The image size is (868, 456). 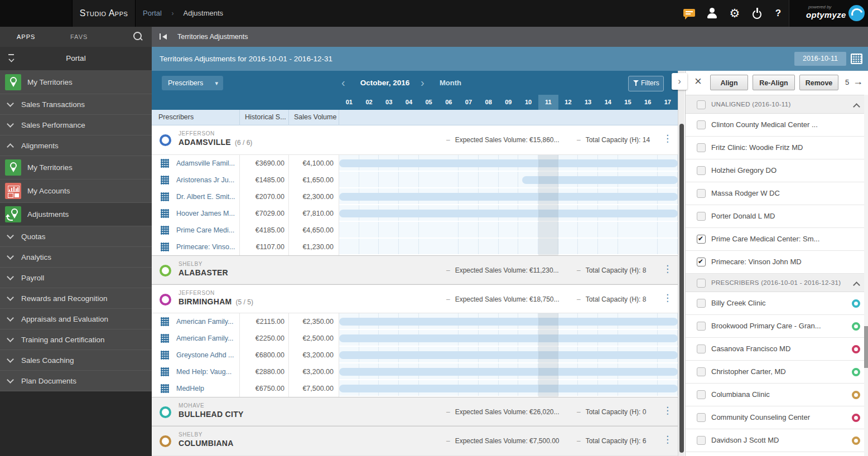 I want to click on gear-icon: ⚙, so click(x=735, y=13).